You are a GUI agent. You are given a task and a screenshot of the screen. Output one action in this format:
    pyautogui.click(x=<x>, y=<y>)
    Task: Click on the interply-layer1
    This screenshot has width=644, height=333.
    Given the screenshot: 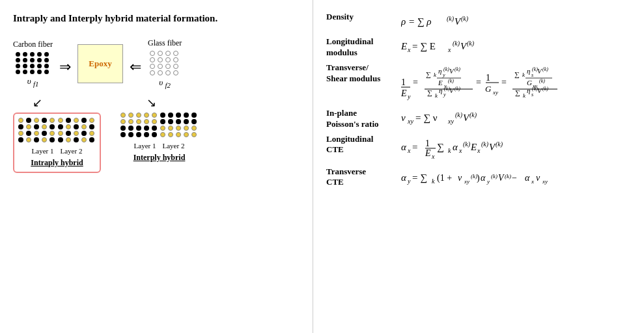 What is the action you would take?
    pyautogui.click(x=139, y=125)
    